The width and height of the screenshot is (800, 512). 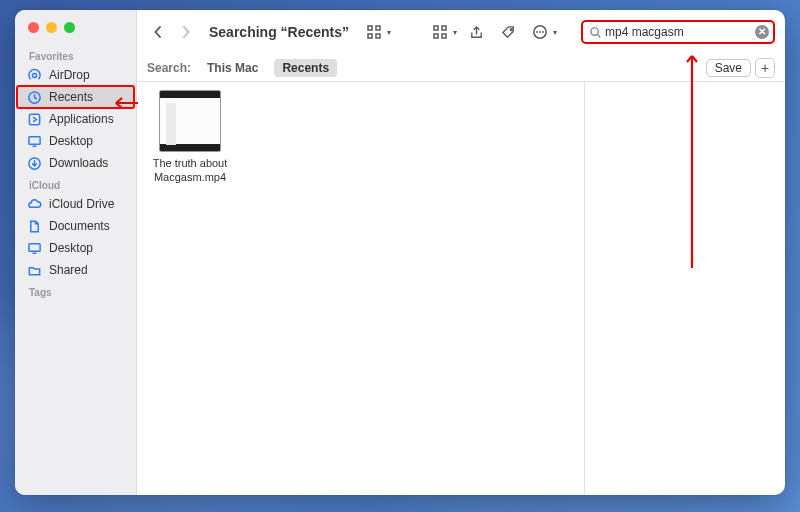 I want to click on sidebar-item-label: Shared, so click(x=68, y=270).